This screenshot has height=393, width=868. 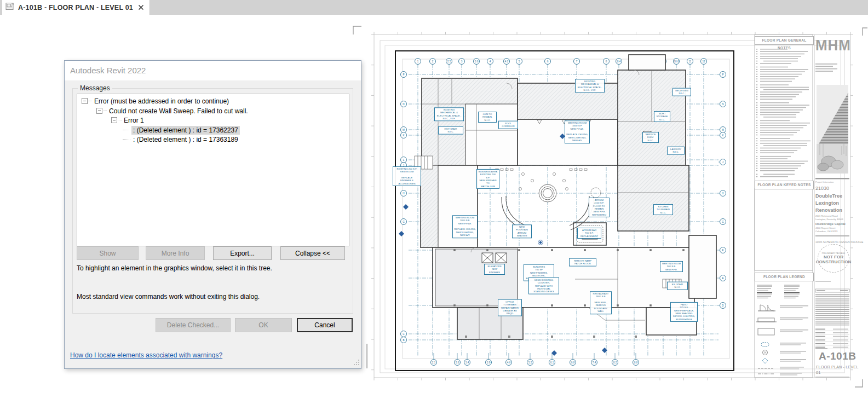 What do you see at coordinates (146, 355) in the screenshot?
I see `help-link: How do I locate elements associated with…` at bounding box center [146, 355].